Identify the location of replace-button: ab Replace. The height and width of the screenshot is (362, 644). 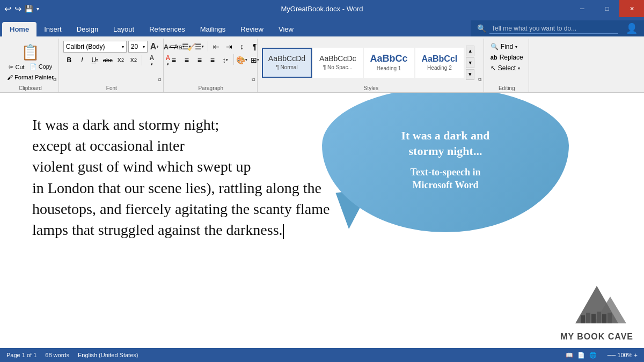
(507, 57).